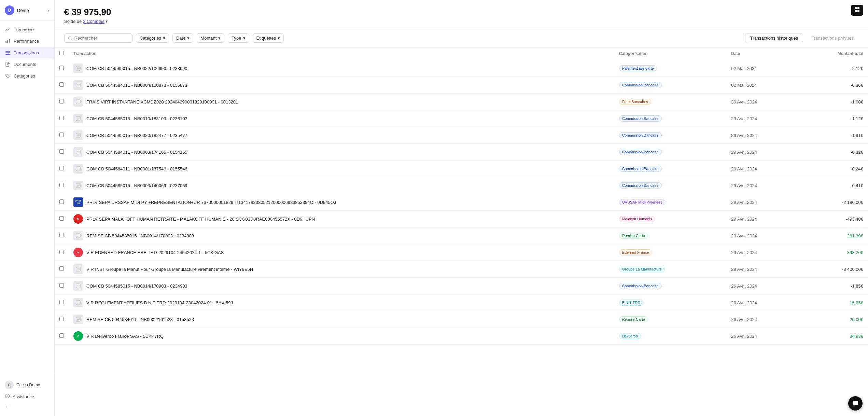 Image resolution: width=868 pixels, height=416 pixels. I want to click on transaction-name: COM CB 5044584011 - NB0001/137546 - 0155…, so click(137, 169).